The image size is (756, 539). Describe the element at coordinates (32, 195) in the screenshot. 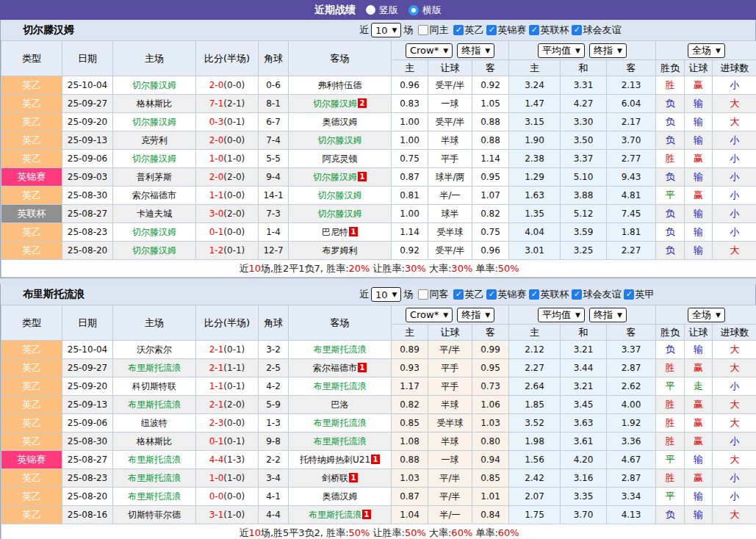

I see `league-type-cell: 英乙` at that location.